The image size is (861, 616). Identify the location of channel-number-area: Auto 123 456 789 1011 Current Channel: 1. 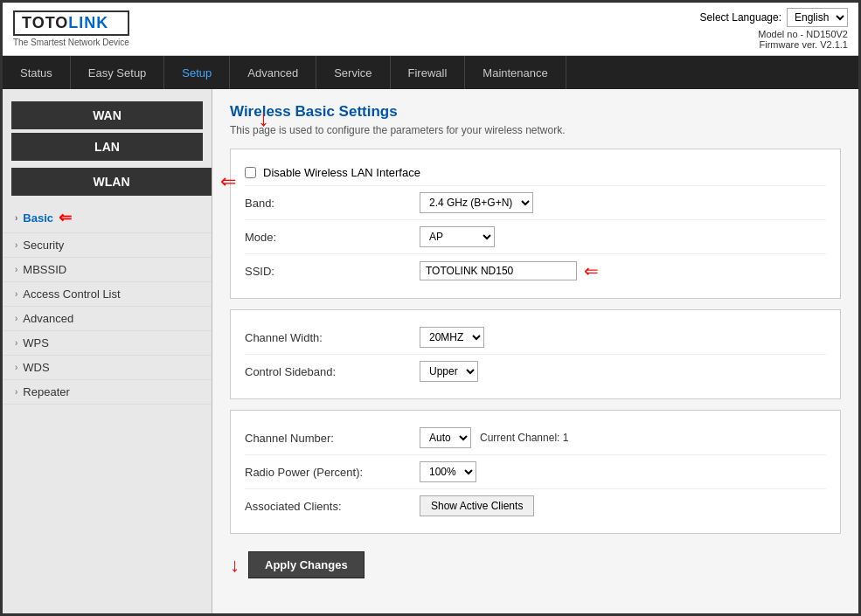
(494, 438).